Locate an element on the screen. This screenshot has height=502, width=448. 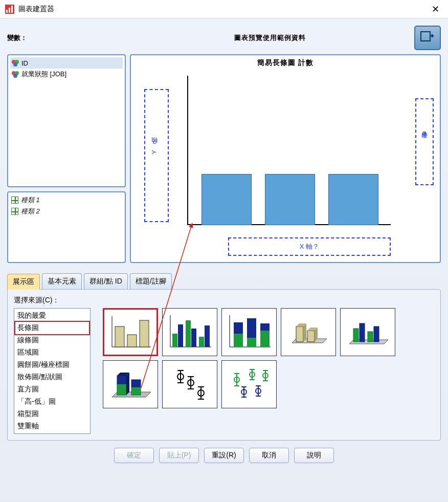
window-title: 圖表建置器 is located at coordinates (36, 9).